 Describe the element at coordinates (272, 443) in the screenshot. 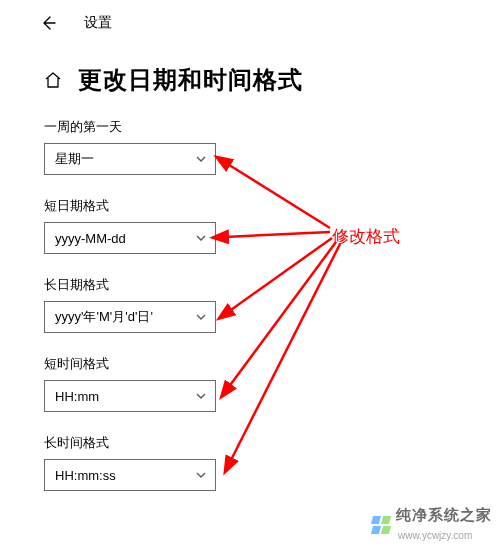

I see `label-long-time: 长时间格式` at that location.